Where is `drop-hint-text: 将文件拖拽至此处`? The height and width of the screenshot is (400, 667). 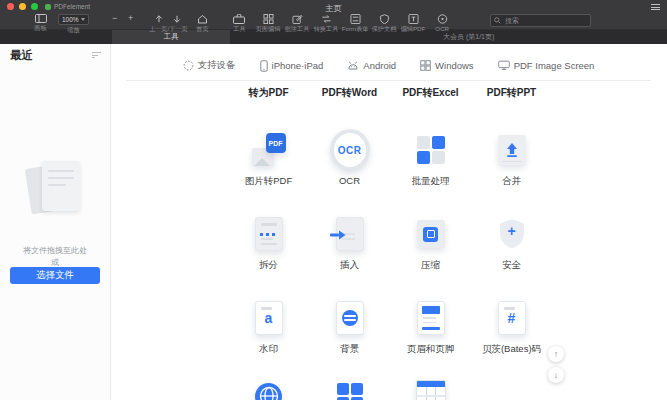
drop-hint-text: 将文件拖拽至此处 is located at coordinates (55, 250).